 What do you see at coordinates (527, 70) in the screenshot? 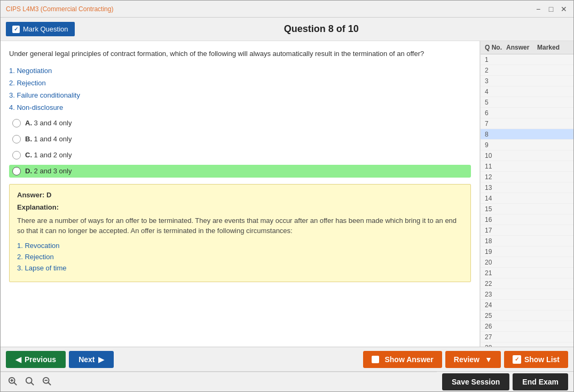
I see `sidebar-row-2: 2` at bounding box center [527, 70].